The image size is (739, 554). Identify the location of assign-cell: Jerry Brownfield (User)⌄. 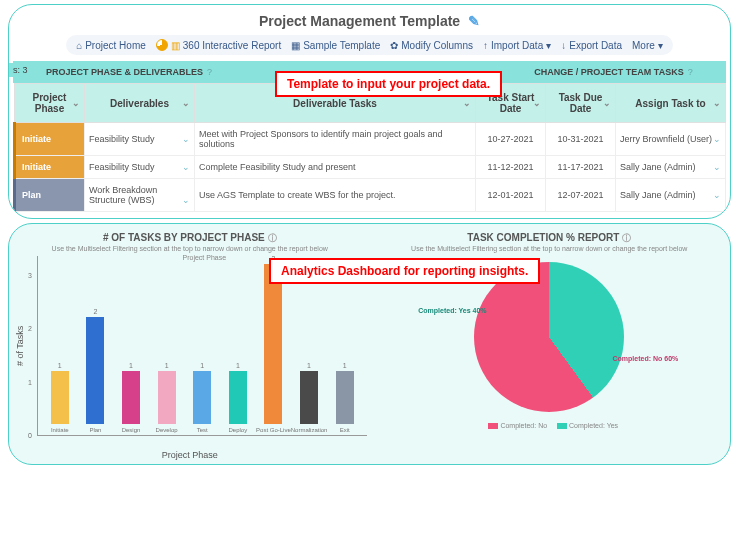
(671, 140).